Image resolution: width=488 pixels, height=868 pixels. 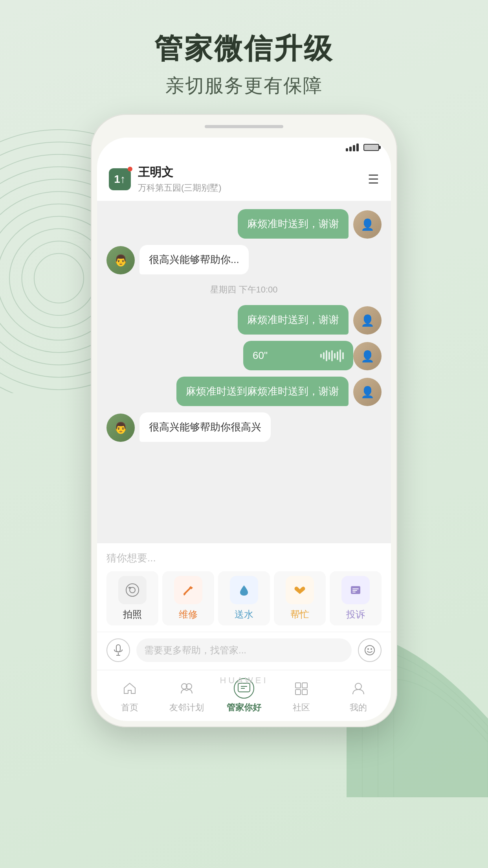 I want to click on main-subtitle: 亲切服务更有保障, so click(x=244, y=86).